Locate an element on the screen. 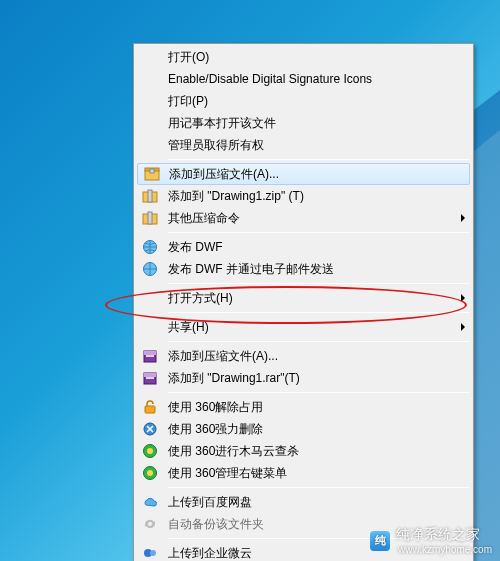  menu-item-take-ownership: 管理员取得所有权 is located at coordinates (304, 145).